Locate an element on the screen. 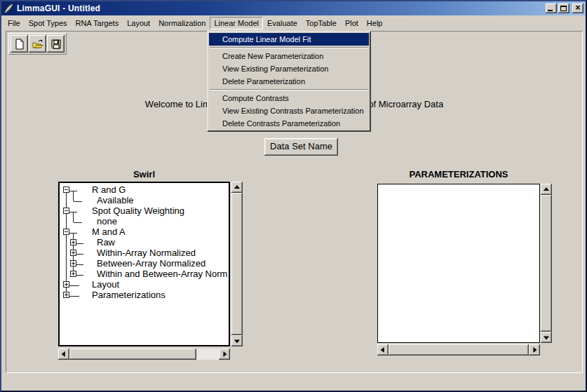 This screenshot has height=392, width=587. menu-item-compute-linear-model-fit: Compute Linear Model Fit is located at coordinates (289, 39).